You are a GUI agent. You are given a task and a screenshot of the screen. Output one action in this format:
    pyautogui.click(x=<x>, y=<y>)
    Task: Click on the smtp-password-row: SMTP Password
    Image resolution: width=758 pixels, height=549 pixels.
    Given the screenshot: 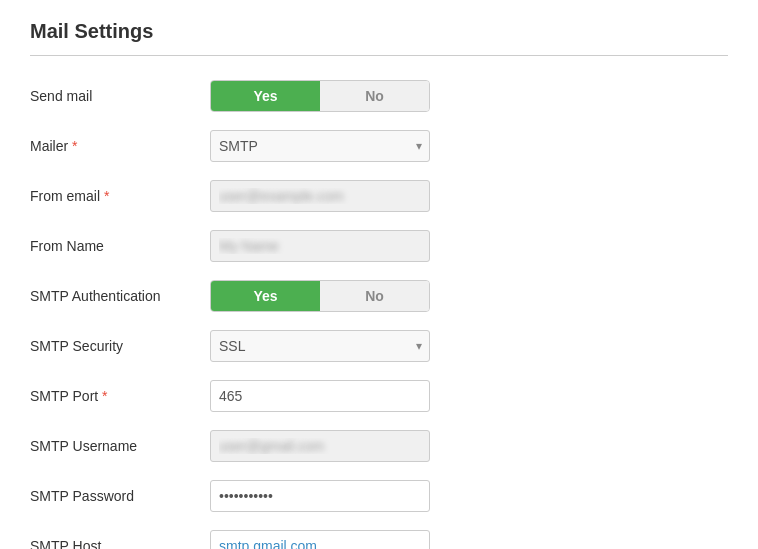 What is the action you would take?
    pyautogui.click(x=379, y=496)
    